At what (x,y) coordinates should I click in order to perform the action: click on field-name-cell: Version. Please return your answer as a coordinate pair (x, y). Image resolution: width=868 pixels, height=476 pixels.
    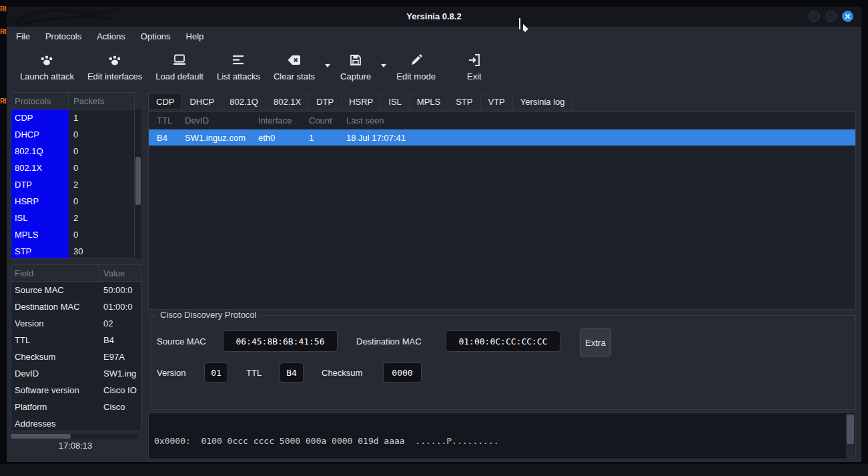
    Looking at the image, I should click on (55, 323).